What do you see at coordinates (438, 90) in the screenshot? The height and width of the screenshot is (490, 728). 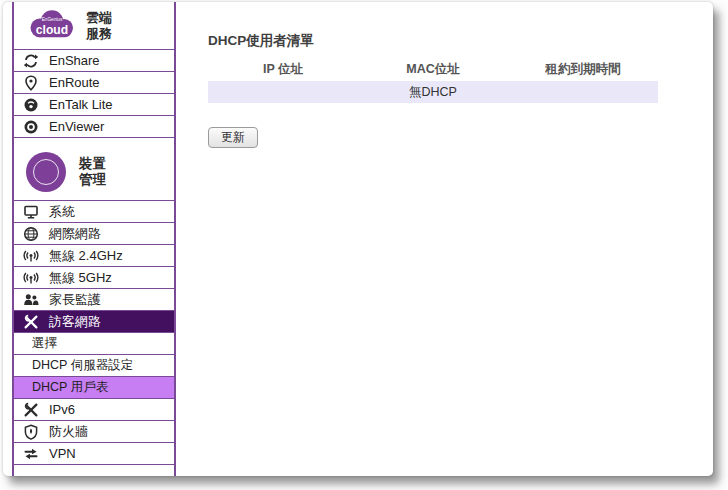 I see `main-content: DHCP使用者清單 IP 位址 MAC位址 租約到期時間 無DHCP 更新` at bounding box center [438, 90].